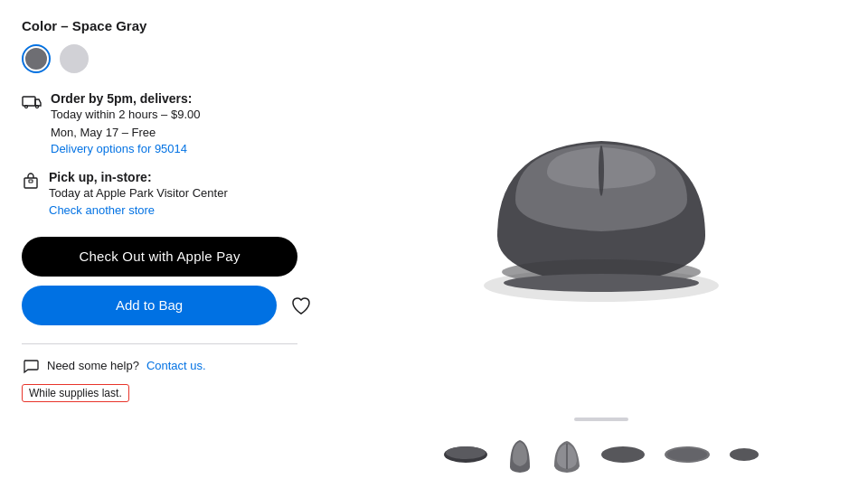 The height and width of the screenshot is (488, 868). What do you see at coordinates (93, 365) in the screenshot?
I see `help-text: Need some help?` at bounding box center [93, 365].